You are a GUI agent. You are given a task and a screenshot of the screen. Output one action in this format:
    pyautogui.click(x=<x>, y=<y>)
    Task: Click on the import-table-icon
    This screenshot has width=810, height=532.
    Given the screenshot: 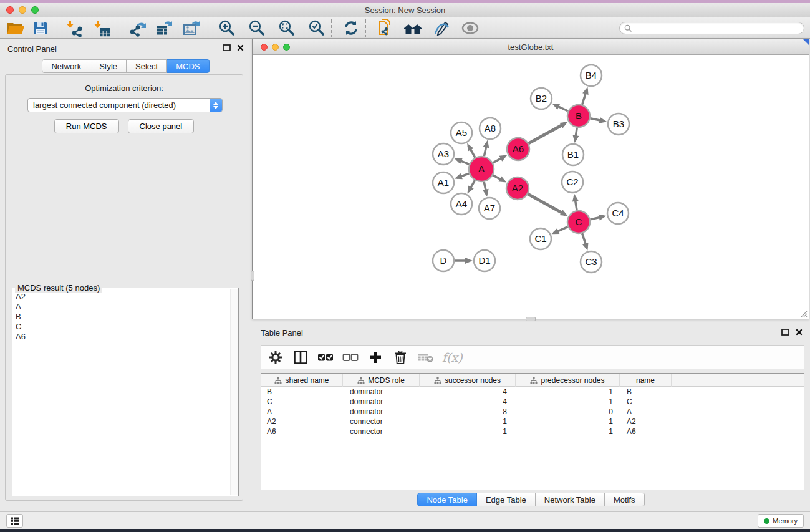 What is the action you would take?
    pyautogui.click(x=102, y=28)
    